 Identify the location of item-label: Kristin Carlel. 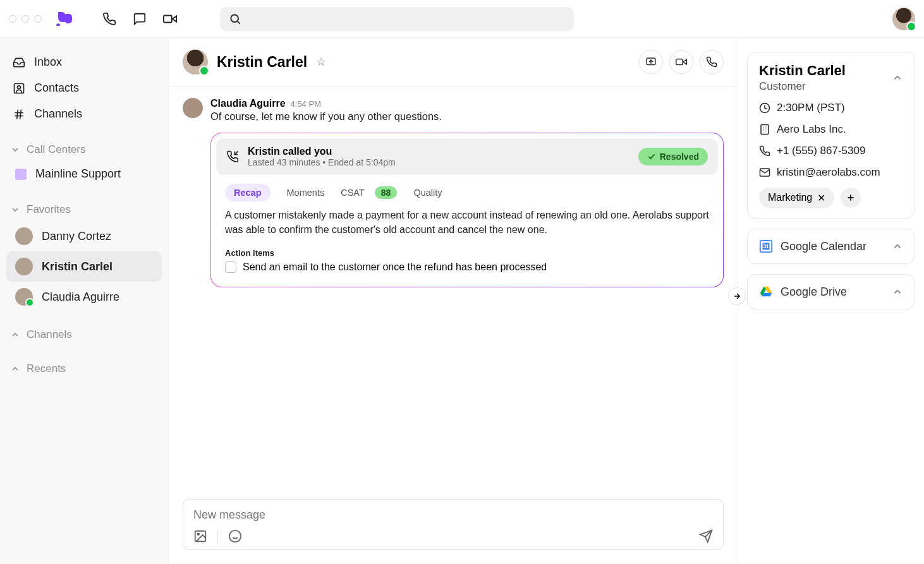
(77, 267).